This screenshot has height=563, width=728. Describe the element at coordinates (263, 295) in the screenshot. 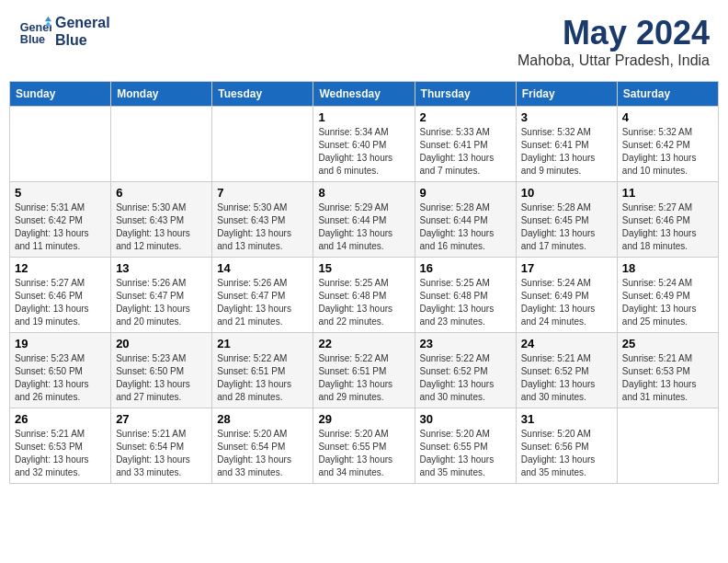

I see `day-cell: 14Sunrise: 5:26 AMSunset: 6:47 PMDayligh…` at that location.